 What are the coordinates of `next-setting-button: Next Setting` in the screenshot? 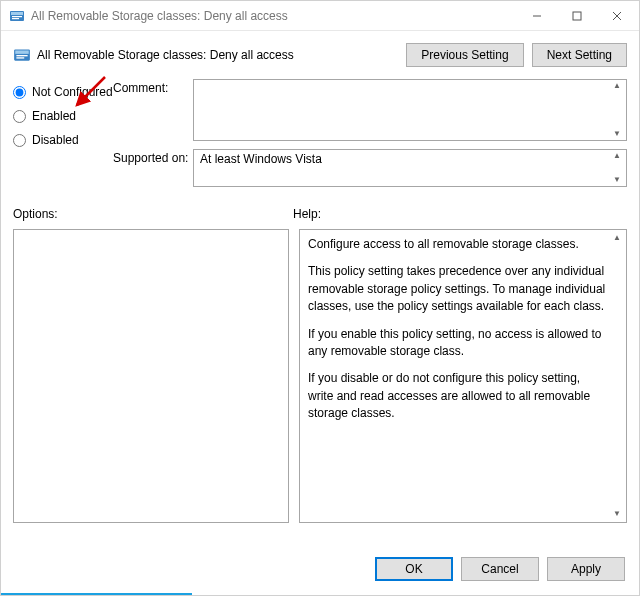 It's located at (580, 55).